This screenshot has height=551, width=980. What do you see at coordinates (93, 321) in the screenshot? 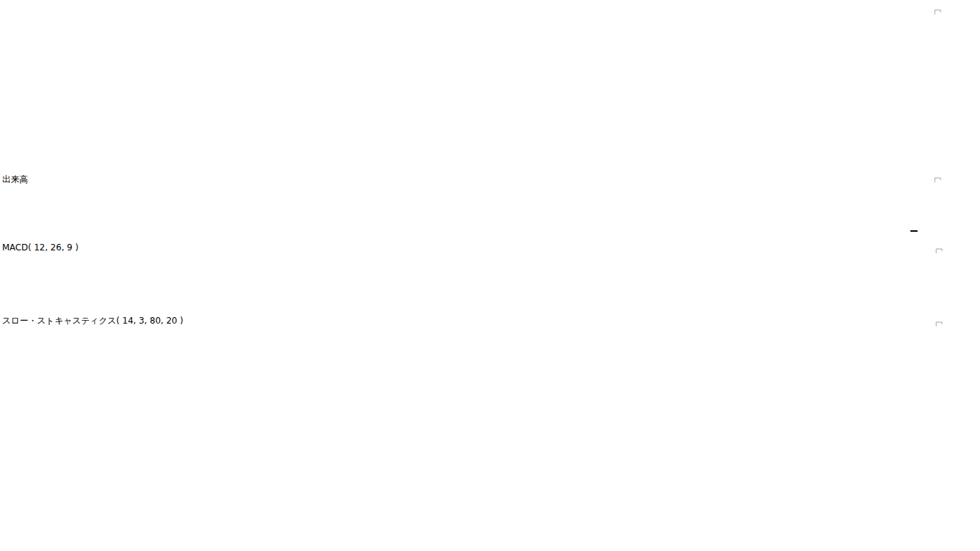
I see `stochastics-panel-label: スロー・ストキャスティクス( 14, 3, 80, 20 )` at bounding box center [93, 321].